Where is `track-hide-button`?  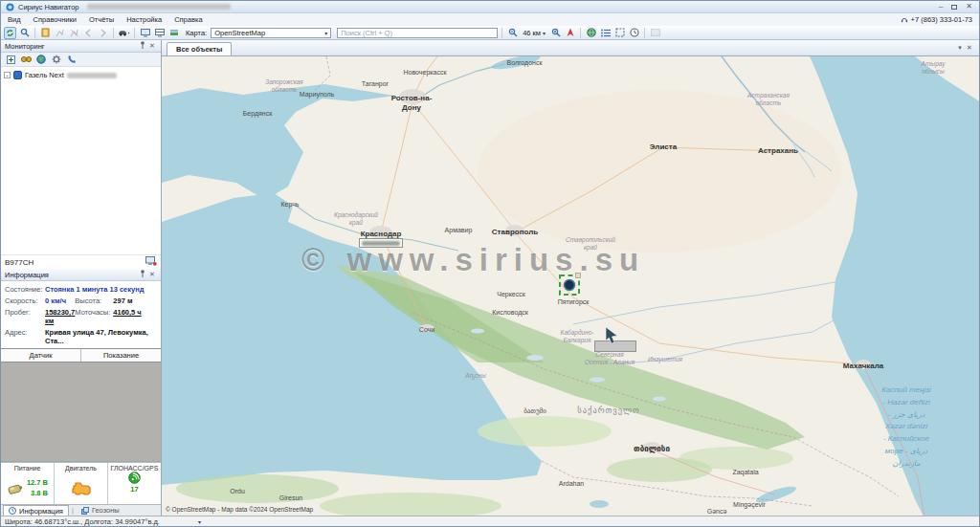
track-hide-button is located at coordinates (75, 33).